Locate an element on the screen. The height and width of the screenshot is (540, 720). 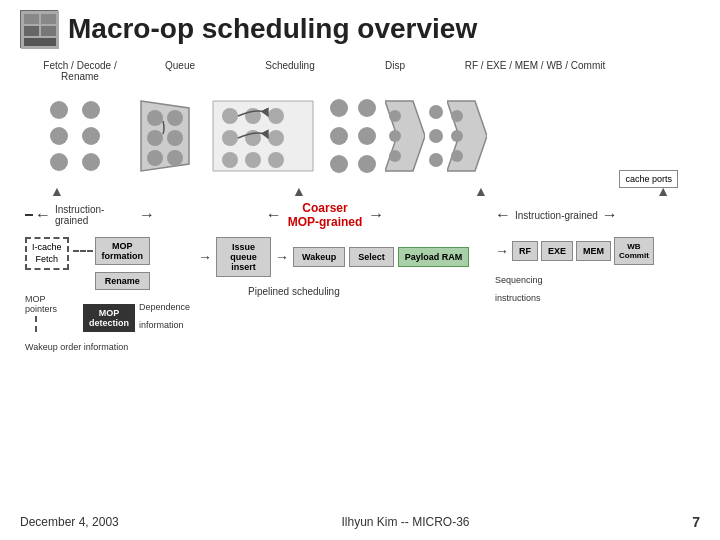
footer-page: 7 is located at coordinates (696, 522).